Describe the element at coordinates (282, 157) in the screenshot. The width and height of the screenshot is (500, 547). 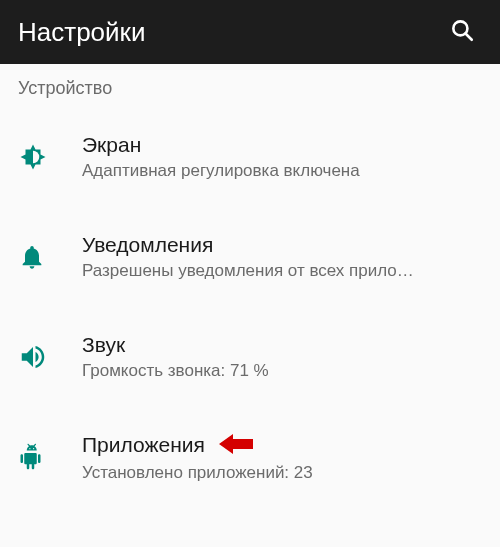
I see `settings-item-text: Экран Адаптивная регулировка включена` at that location.